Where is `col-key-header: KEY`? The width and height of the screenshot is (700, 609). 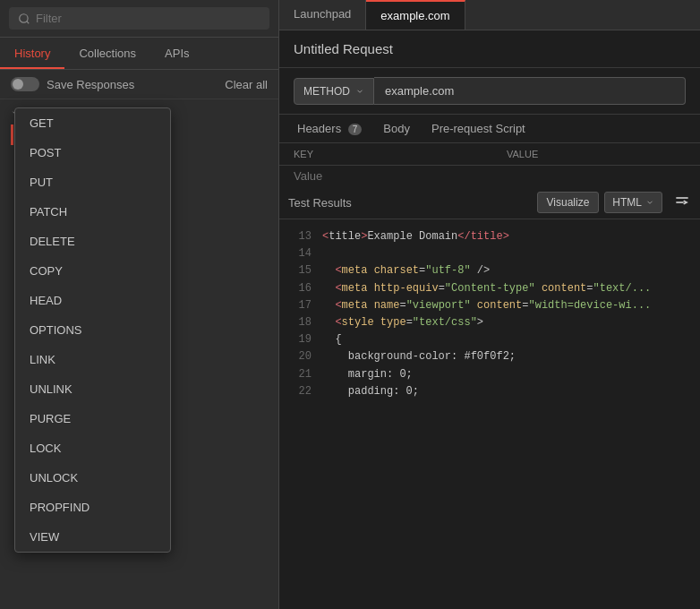
col-key-header: KEY is located at coordinates (400, 154).